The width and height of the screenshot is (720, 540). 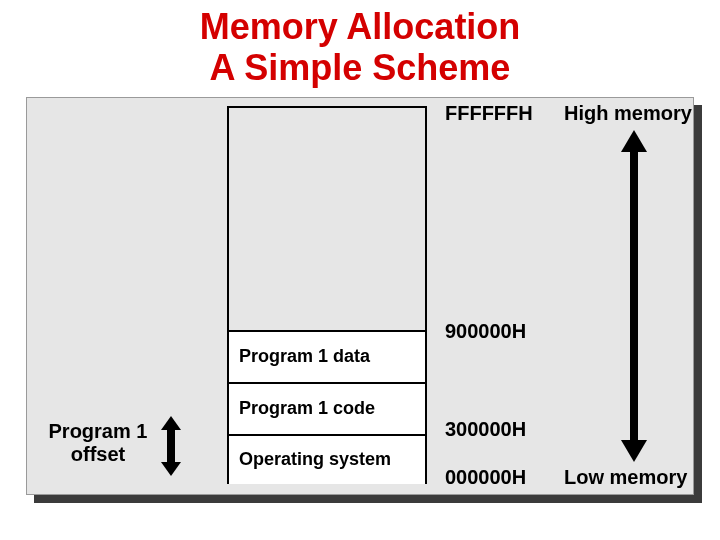 What do you see at coordinates (626, 478) in the screenshot?
I see `label-low-memory: Low memory` at bounding box center [626, 478].